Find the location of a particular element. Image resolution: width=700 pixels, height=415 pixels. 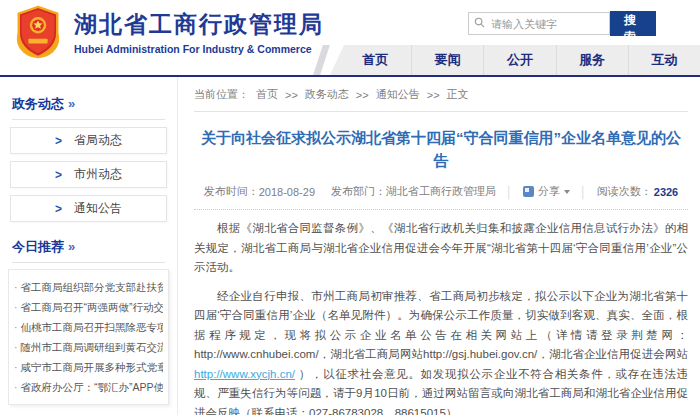

read-count-label: 阅读次数： is located at coordinates (624, 192).